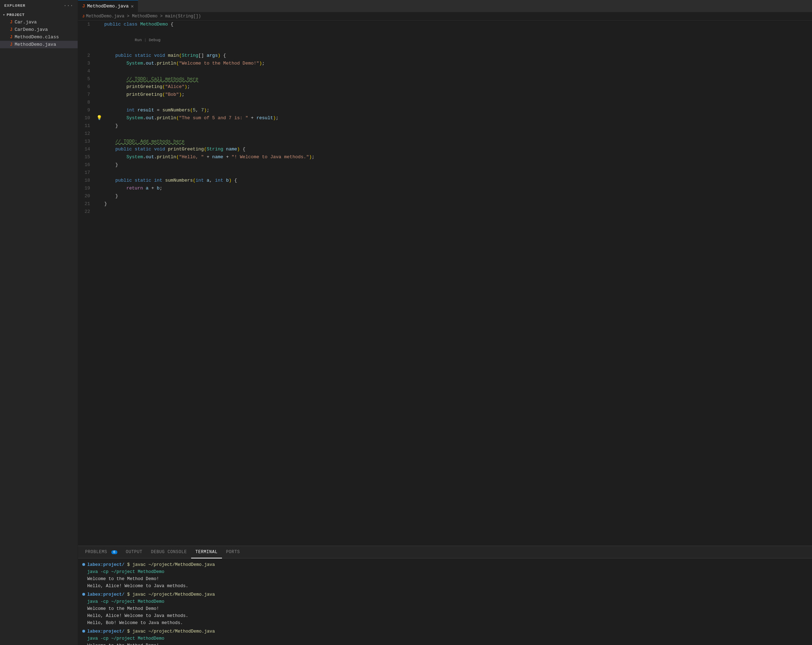 The height and width of the screenshot is (645, 812). What do you see at coordinates (87, 165) in the screenshot?
I see `line-number-16: 16` at bounding box center [87, 165].